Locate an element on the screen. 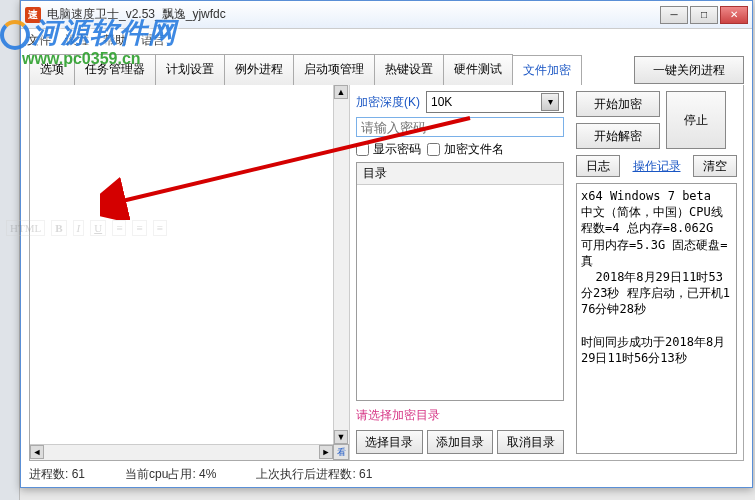  one-click-close-button: 一键关闭进程 is located at coordinates (689, 70).